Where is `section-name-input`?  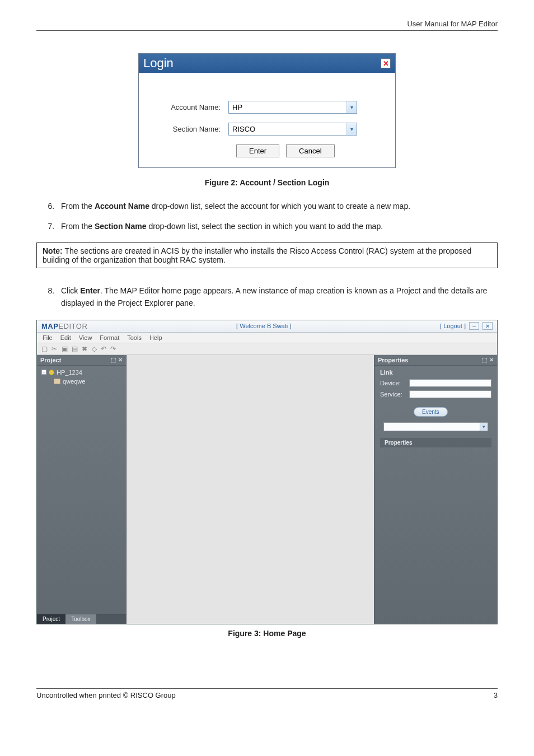
section-name-input is located at coordinates (288, 129).